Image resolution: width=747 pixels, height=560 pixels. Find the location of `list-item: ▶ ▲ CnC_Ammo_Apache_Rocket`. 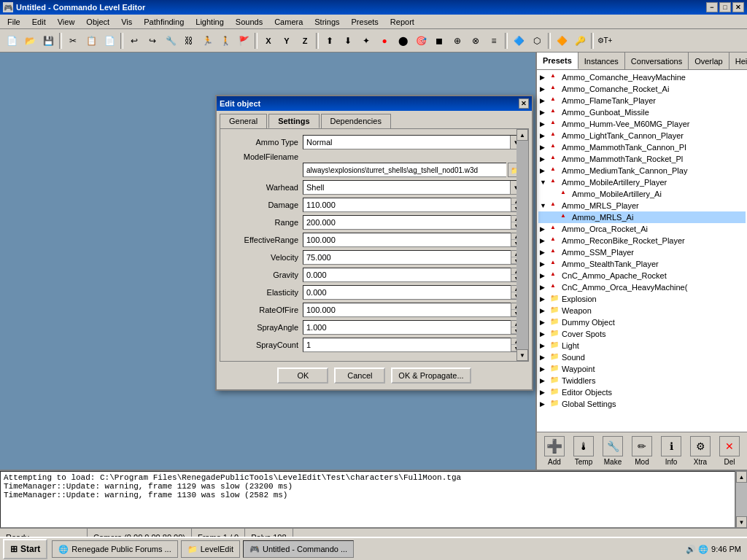

list-item: ▶ ▲ CnC_Ammo_Apache_Rocket is located at coordinates (642, 276).